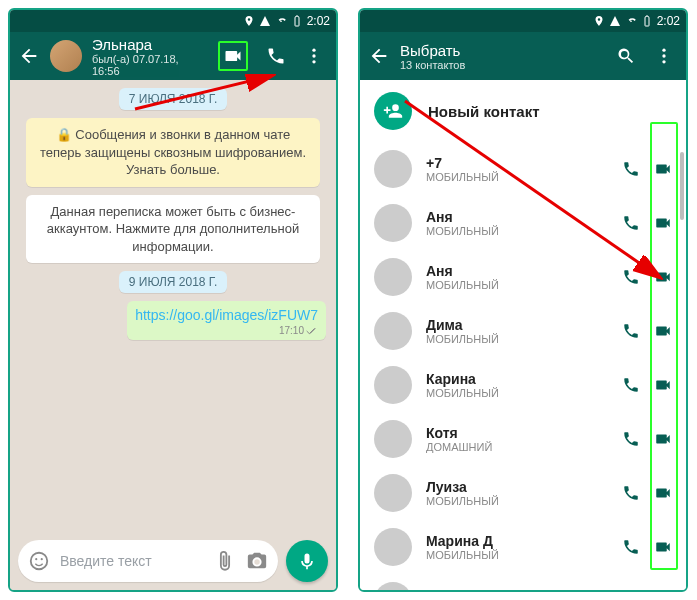 Image resolution: width=697 pixels, height=600 pixels. What do you see at coordinates (503, 65) in the screenshot?
I see `contacts-subtitle: 13 контактов` at bounding box center [503, 65].